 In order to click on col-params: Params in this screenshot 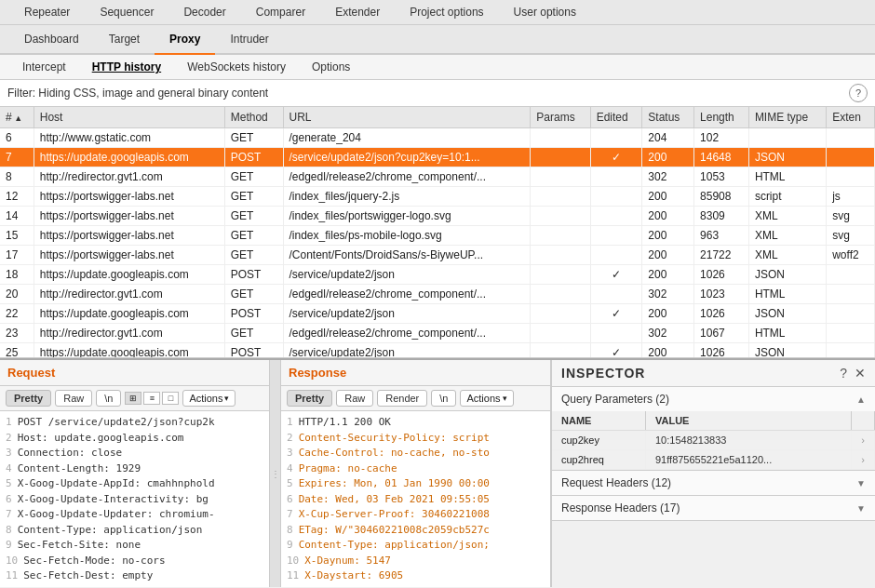, I will do `click(560, 117)`.